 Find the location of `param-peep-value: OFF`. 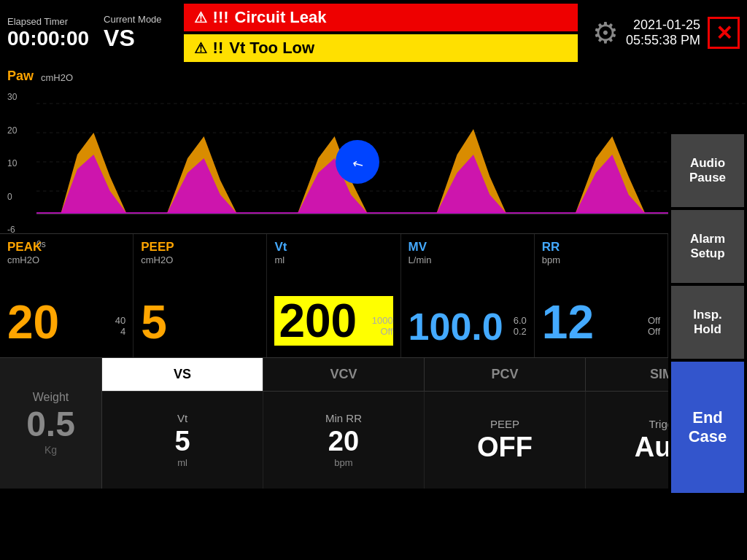

param-peep-value: OFF is located at coordinates (505, 448).